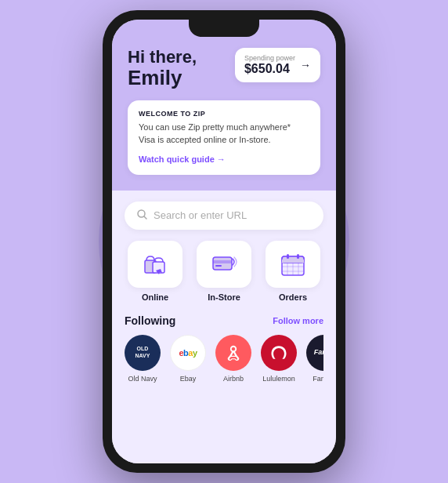 The width and height of the screenshot is (448, 483). Describe the element at coordinates (315, 353) in the screenshot. I see `brand-circle-fanatics: Fanati` at that location.